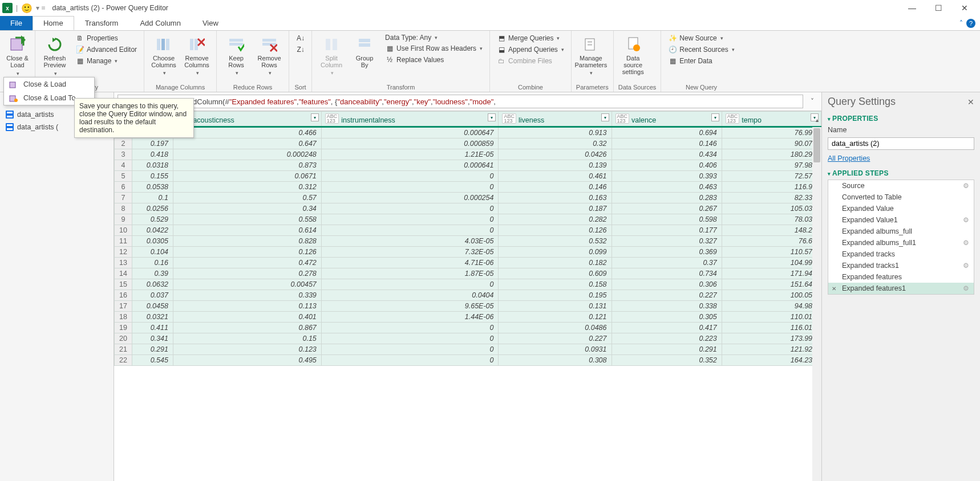  What do you see at coordinates (468, 360) in the screenshot?
I see `table-row: 220.5450.49500.3080.352164.235` at bounding box center [468, 360].